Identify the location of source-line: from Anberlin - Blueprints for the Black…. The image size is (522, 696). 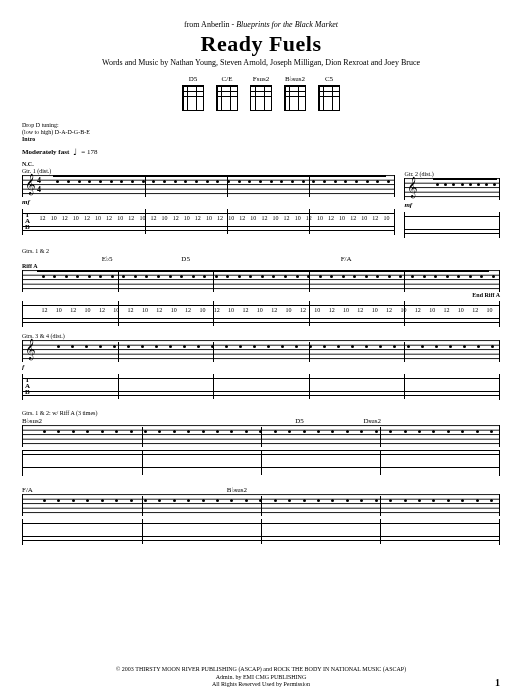
(261, 24).